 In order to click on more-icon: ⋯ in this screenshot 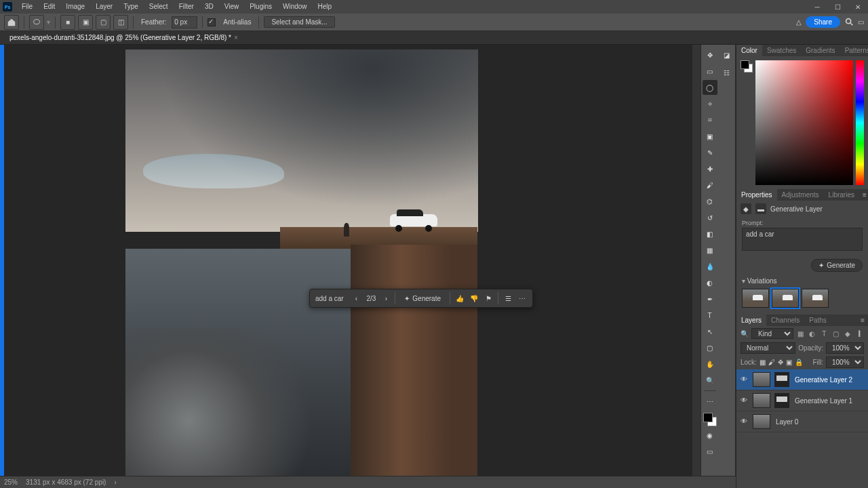, I will do `click(522, 298)`.